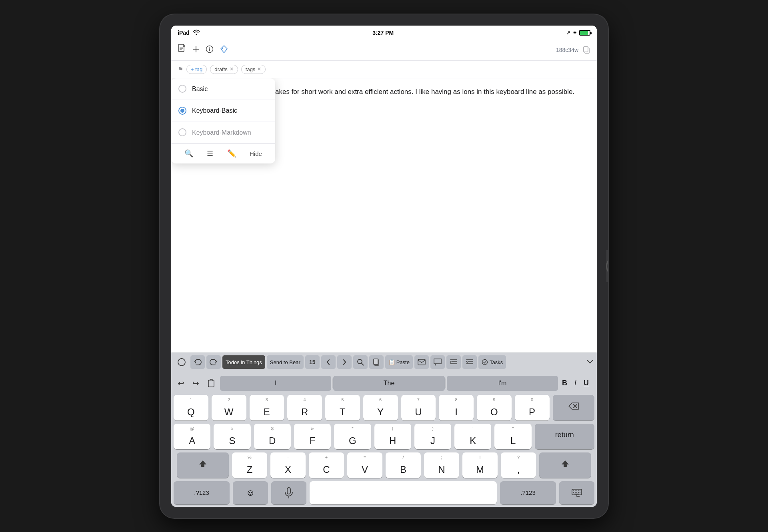 This screenshot has height=532, width=768. I want to click on italic-button: I, so click(575, 383).